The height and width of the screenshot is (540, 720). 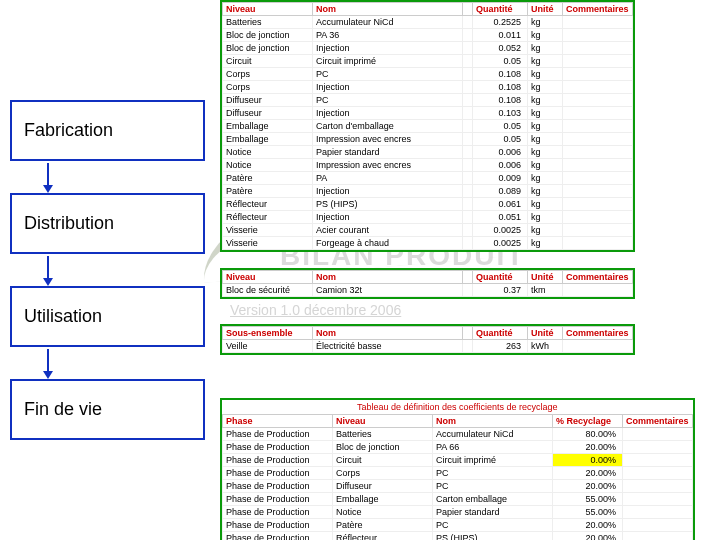 What do you see at coordinates (458, 500) in the screenshot?
I see `table-row: Phase de ProductionEmballageCarton embal…` at bounding box center [458, 500].